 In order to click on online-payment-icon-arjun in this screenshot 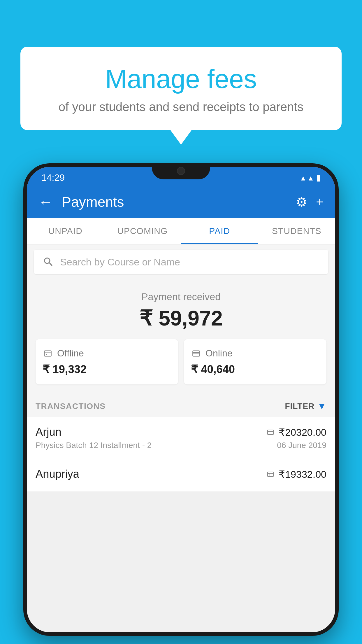, I will do `click(270, 432)`.